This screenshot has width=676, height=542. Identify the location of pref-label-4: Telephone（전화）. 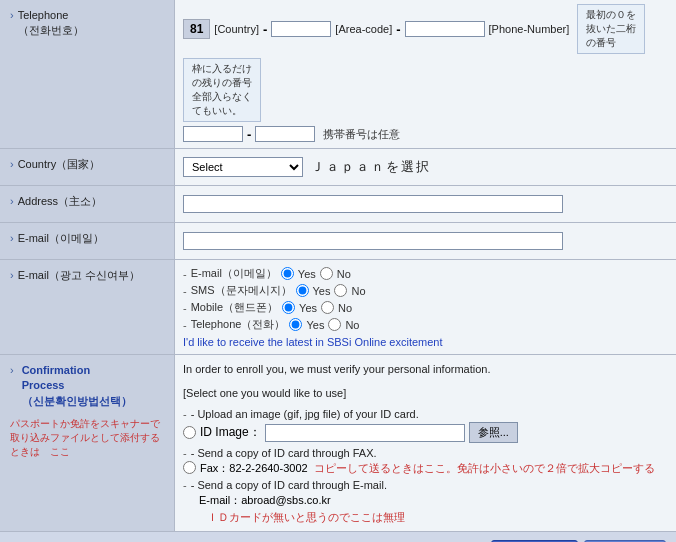
(238, 324).